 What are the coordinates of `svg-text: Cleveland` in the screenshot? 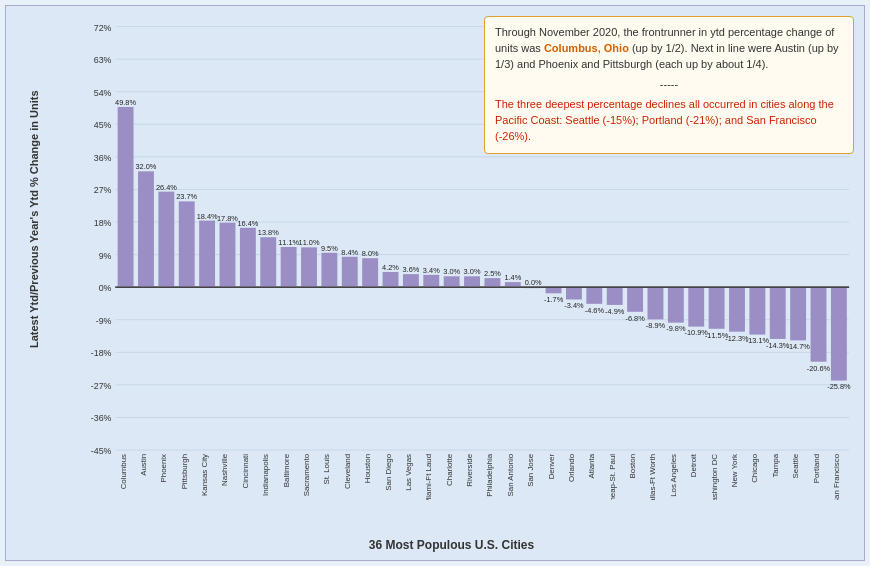 It's located at (348, 472).